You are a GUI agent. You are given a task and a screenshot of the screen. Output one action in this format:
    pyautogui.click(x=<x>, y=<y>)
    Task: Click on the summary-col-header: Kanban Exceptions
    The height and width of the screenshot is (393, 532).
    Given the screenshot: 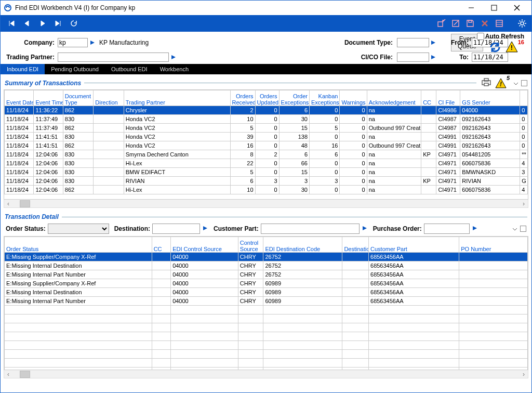 What is the action you would take?
    pyautogui.click(x=325, y=98)
    